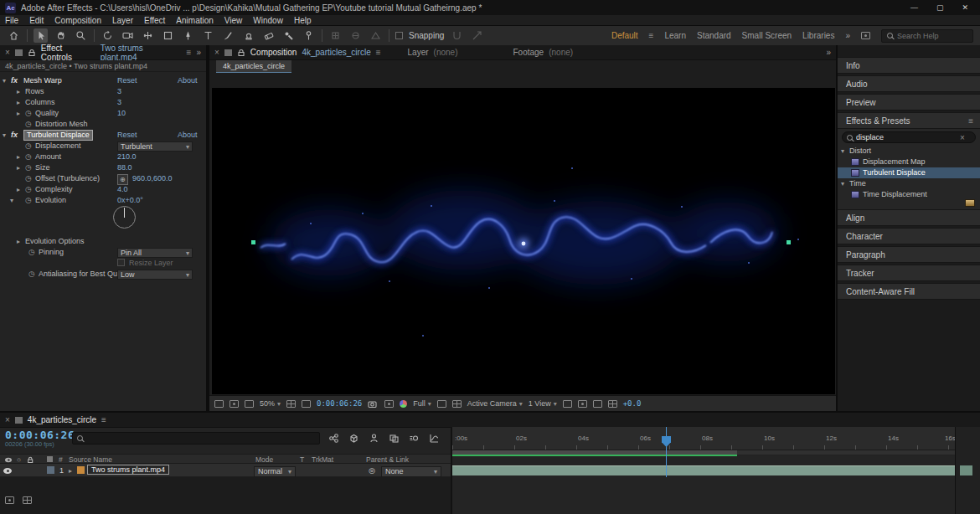 The width and height of the screenshot is (980, 514). Describe the element at coordinates (128, 470) in the screenshot. I see `layer-name: Two strums plant.mp4` at that location.